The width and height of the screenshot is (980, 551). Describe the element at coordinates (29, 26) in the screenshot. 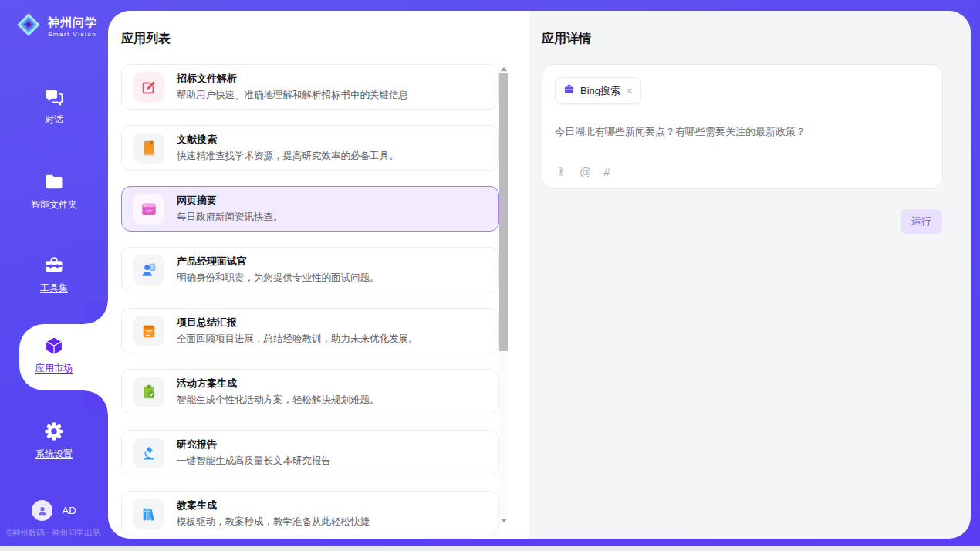

I see `brand-logo-icon` at that location.